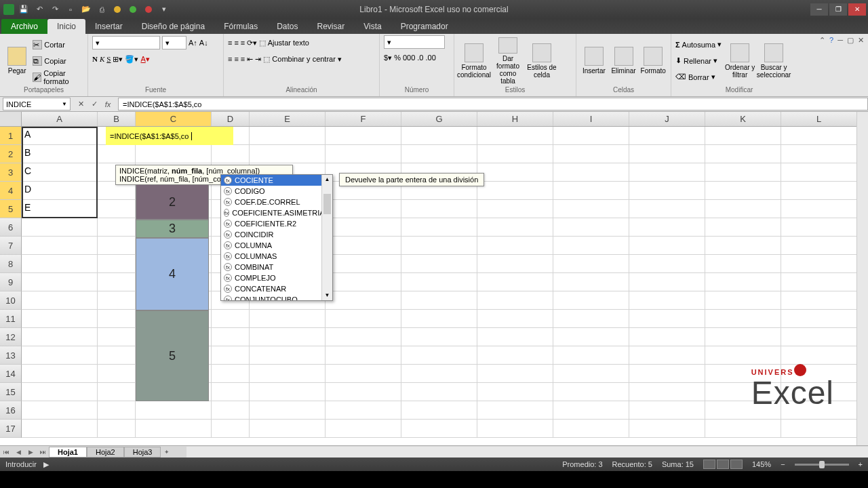  Describe the element at coordinates (203, 43) in the screenshot. I see `shrink-font-icon: A↓` at that location.